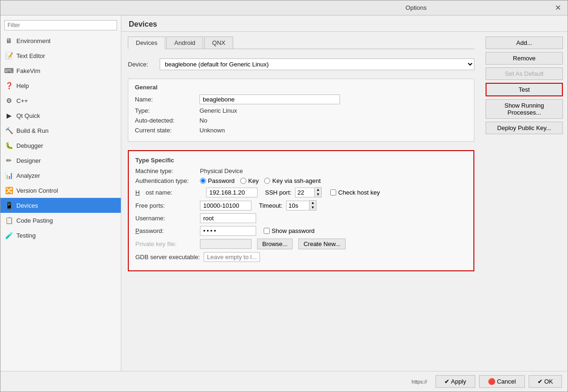 This screenshot has height=392, width=568. What do you see at coordinates (355, 193) in the screenshot?
I see `check-host-key-checkbox-label: Check host key` at bounding box center [355, 193].